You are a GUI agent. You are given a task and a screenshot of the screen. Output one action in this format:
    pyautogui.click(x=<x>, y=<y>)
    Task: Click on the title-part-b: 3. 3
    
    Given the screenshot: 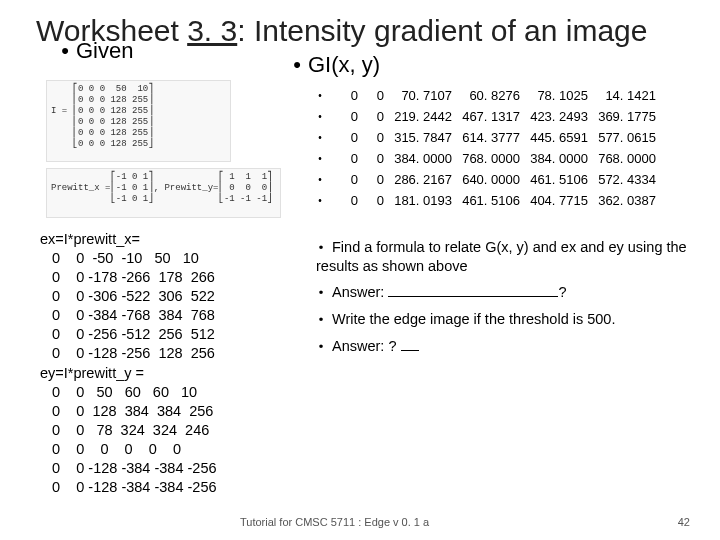 What is the action you would take?
    pyautogui.click(x=212, y=30)
    